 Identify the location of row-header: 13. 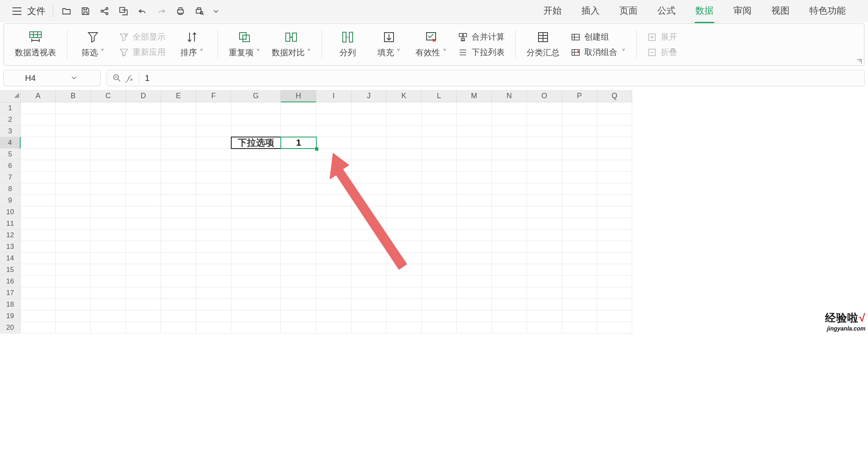
(10, 247).